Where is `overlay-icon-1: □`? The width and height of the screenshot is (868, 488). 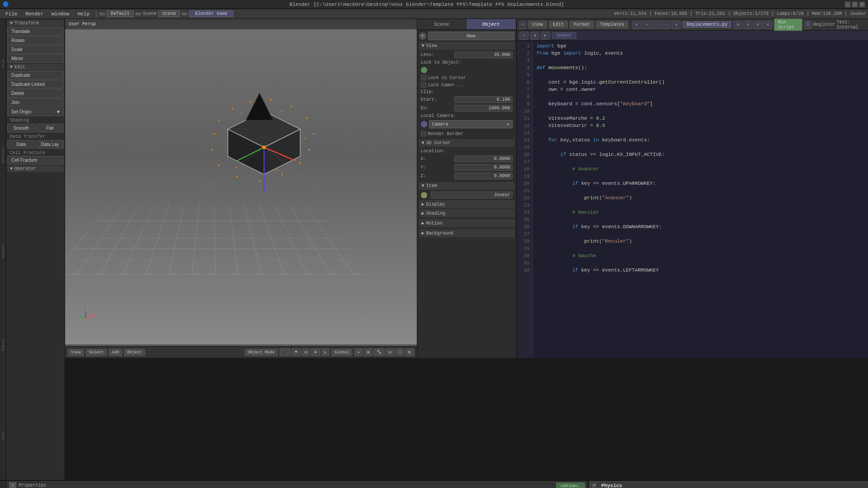
overlay-icon-1: □ is located at coordinates (400, 352).